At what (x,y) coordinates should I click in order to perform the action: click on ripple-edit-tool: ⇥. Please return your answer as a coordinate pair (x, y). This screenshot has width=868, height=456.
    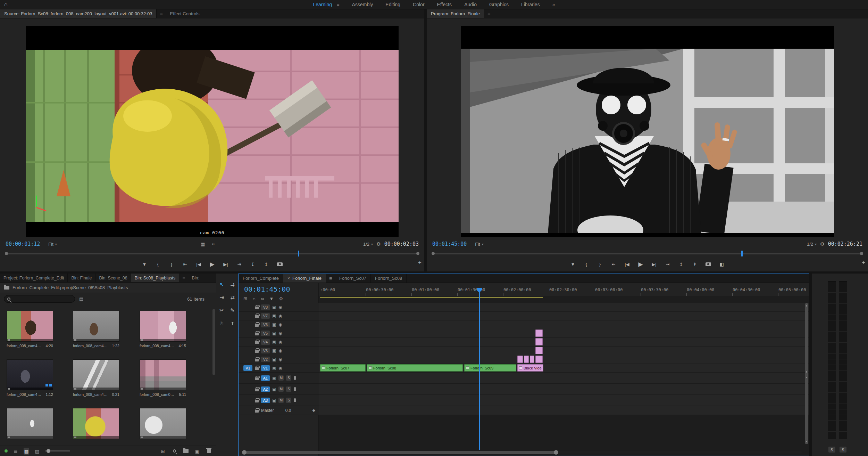
    Looking at the image, I should click on (222, 298).